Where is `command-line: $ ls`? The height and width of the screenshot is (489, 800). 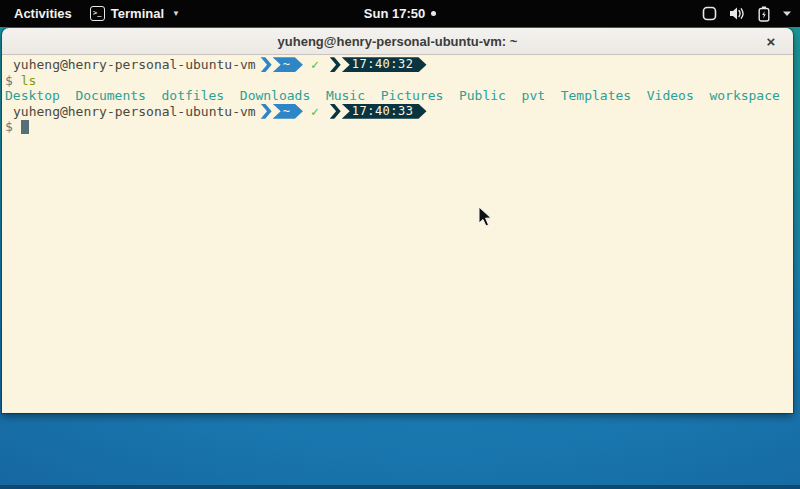 command-line: $ ls is located at coordinates (399, 81).